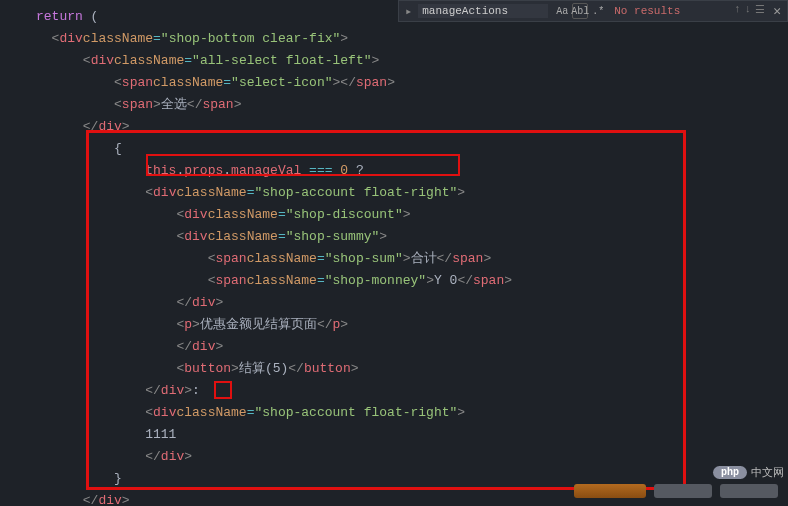 The height and width of the screenshot is (506, 788). Describe the element at coordinates (412, 325) in the screenshot. I see `code-line: <p>优惠金额见结算页面</p>` at that location.